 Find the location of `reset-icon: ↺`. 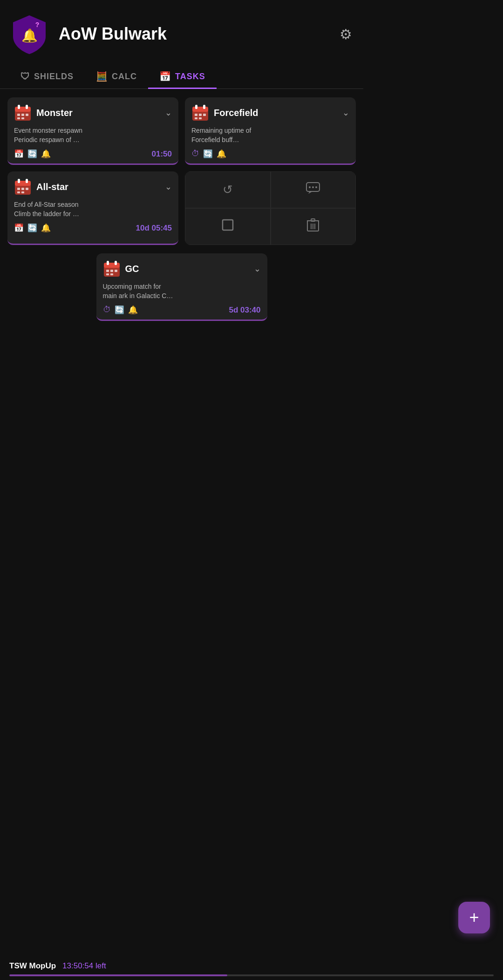

reset-icon: ↺ is located at coordinates (228, 190).